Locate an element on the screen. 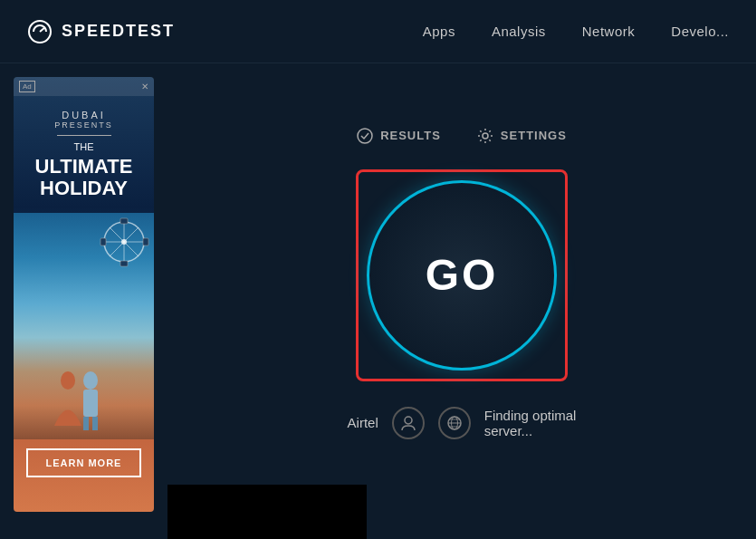 The height and width of the screenshot is (539, 756). status-bar: Airtel Finding optimalserver... is located at coordinates (462, 423).